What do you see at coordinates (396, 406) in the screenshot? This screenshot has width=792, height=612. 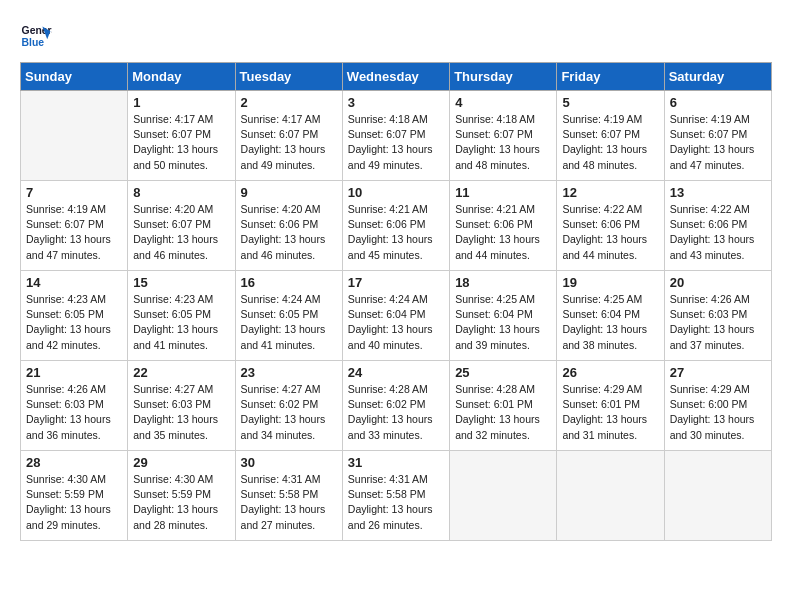 I see `calendar-cell: 24 Sunrise: 4:28 AM Sunset: 6:02 PM Dayl…` at bounding box center [396, 406].